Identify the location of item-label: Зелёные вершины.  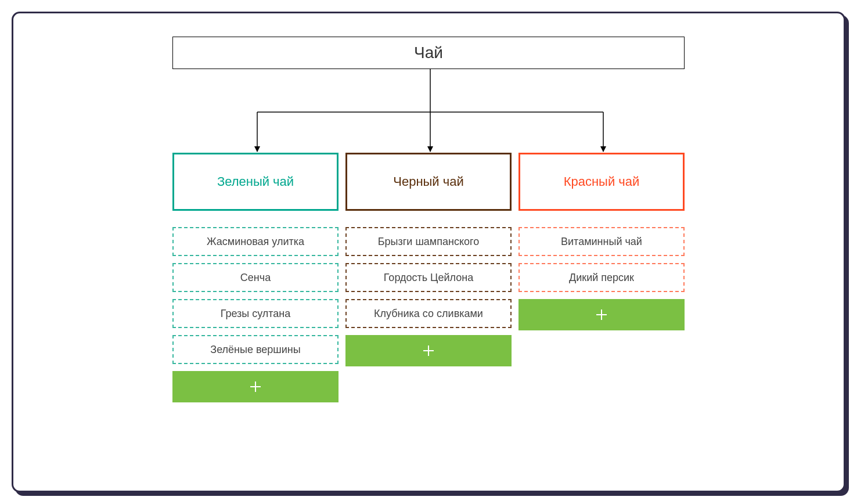
(255, 350).